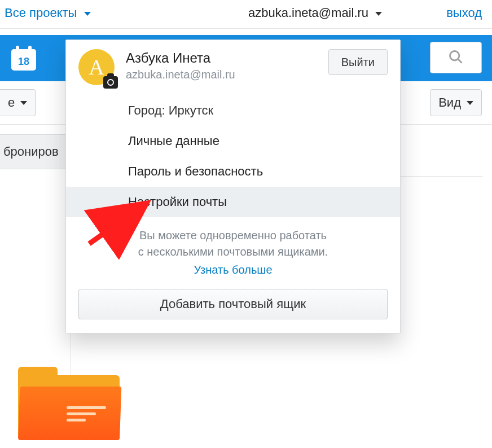 The image size is (492, 448). I want to click on folder-icon, so click(69, 403).